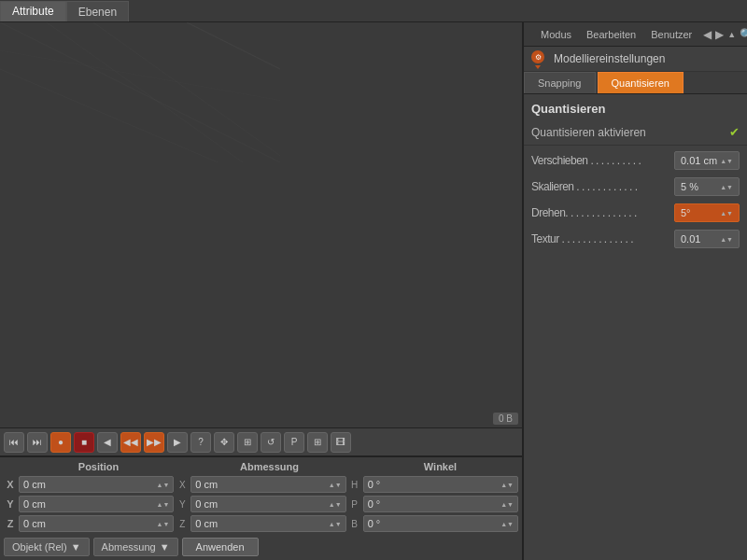  I want to click on arrow-up-icon: ▲, so click(732, 35).